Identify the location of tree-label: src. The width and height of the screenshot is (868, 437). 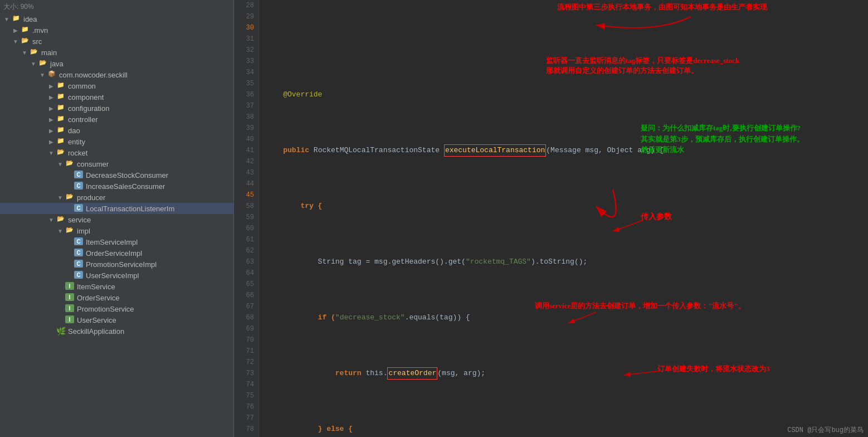
(37, 41).